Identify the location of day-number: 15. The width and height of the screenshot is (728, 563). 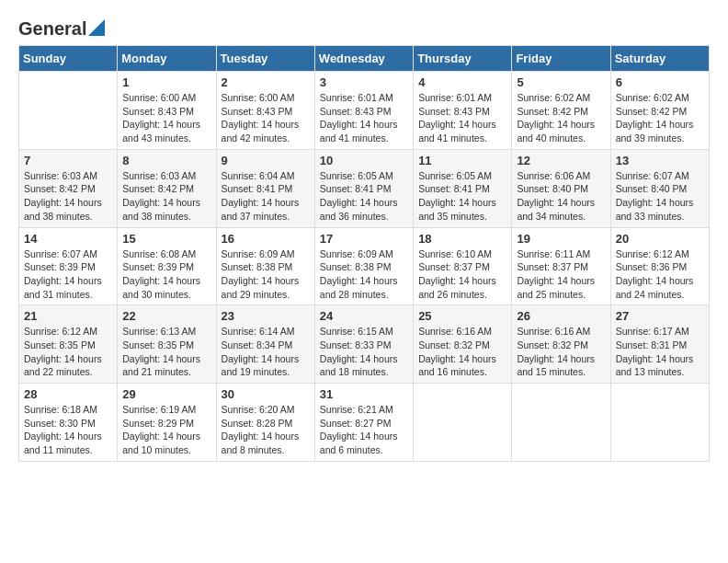
(166, 239).